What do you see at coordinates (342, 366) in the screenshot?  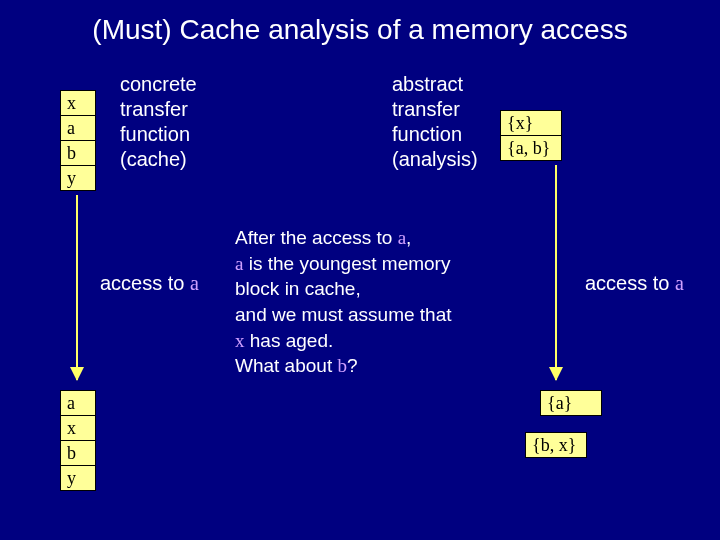 I see `var: b` at bounding box center [342, 366].